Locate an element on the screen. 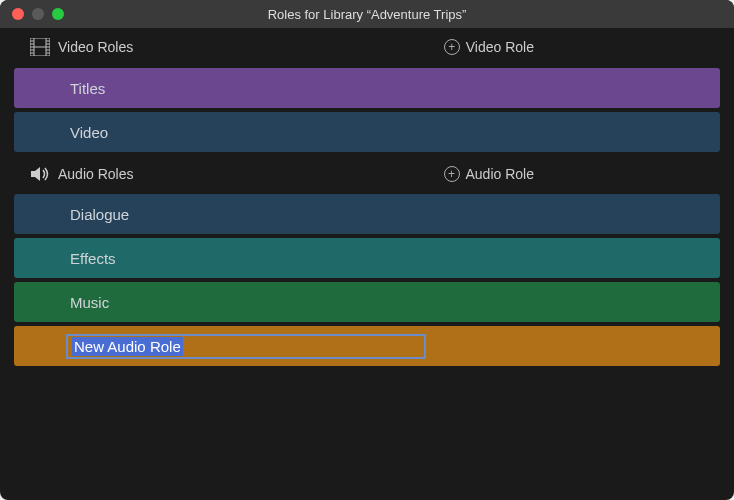  role-name-input: New Audio Role is located at coordinates (246, 346).